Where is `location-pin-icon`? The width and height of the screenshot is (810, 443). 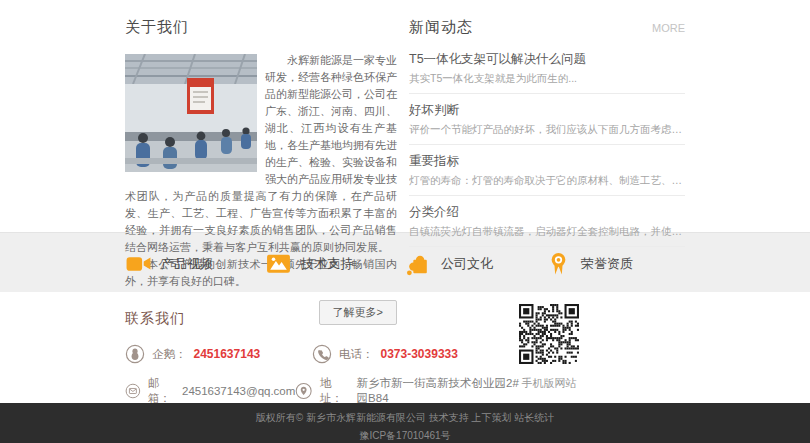 location-pin-icon is located at coordinates (304, 391).